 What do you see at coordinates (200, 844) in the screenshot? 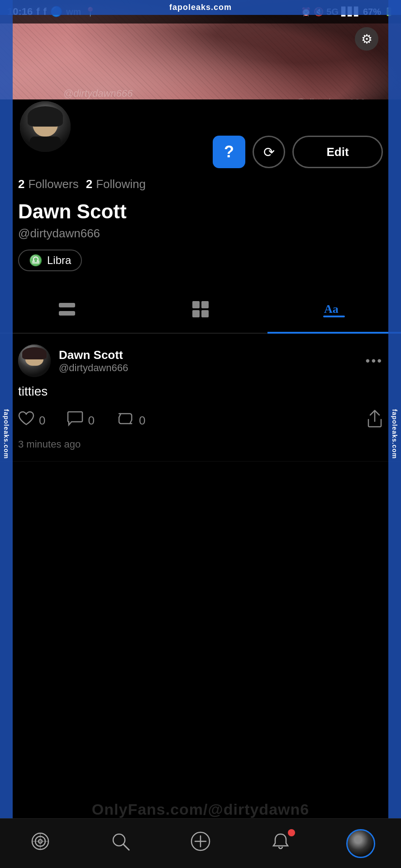
I see `add-nav-icon` at bounding box center [200, 844].